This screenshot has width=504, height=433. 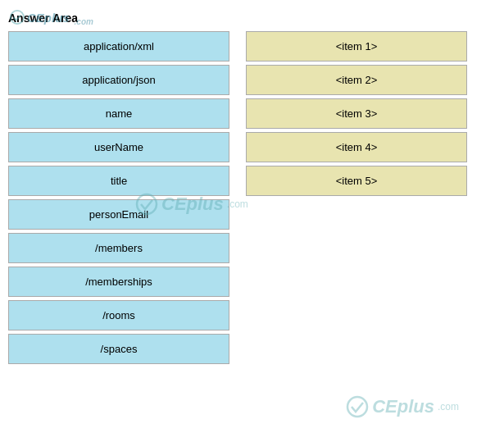 I want to click on left-item-10: /spaces, so click(x=119, y=349).